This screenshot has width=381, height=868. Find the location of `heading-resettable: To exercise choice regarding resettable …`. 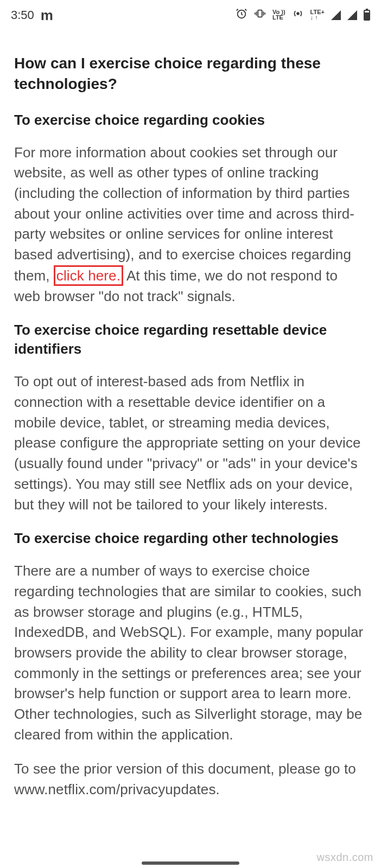

heading-resettable: To exercise choice regarding resettable … is located at coordinates (190, 340).